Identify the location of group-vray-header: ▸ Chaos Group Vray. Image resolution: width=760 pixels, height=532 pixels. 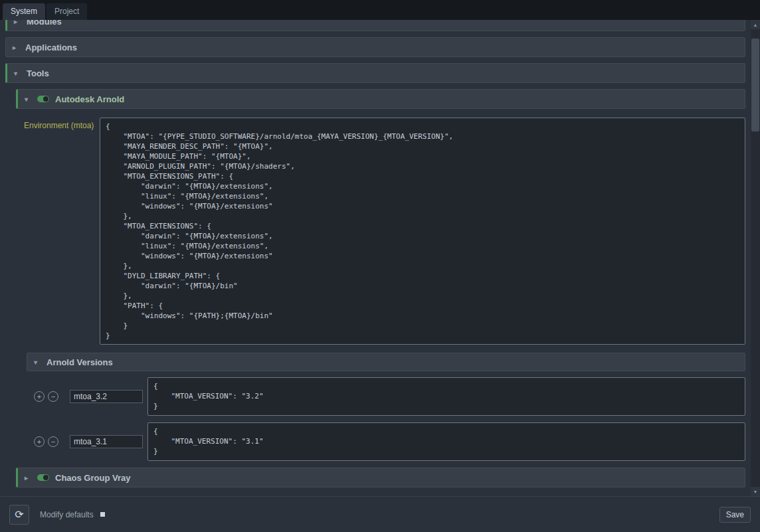
(381, 478).